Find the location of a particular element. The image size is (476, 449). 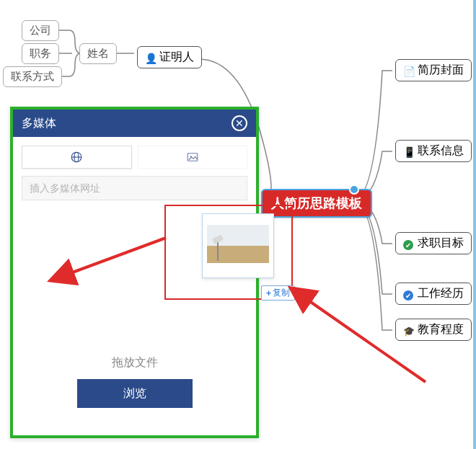

right-edge is located at coordinates (475, 225).